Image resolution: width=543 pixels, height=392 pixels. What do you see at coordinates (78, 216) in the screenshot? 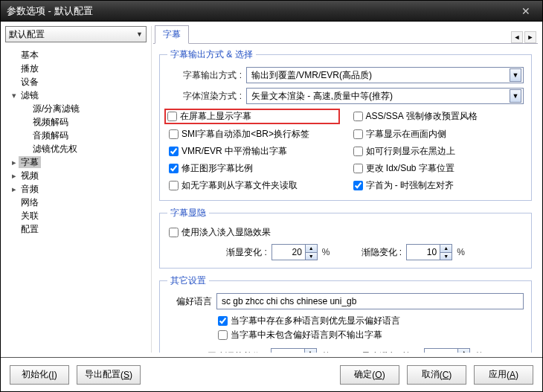
I see `tree-item: 关联` at bounding box center [78, 216].